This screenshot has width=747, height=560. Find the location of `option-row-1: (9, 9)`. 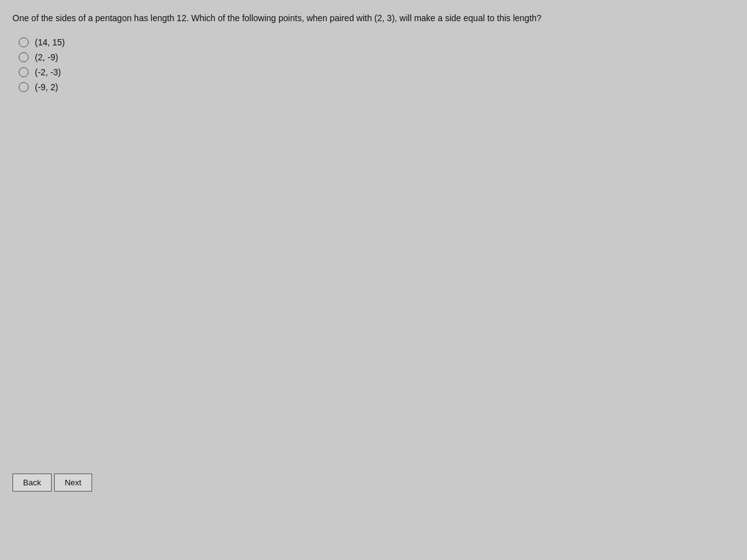

option-row-1: (9, 9) is located at coordinates (377, 42).